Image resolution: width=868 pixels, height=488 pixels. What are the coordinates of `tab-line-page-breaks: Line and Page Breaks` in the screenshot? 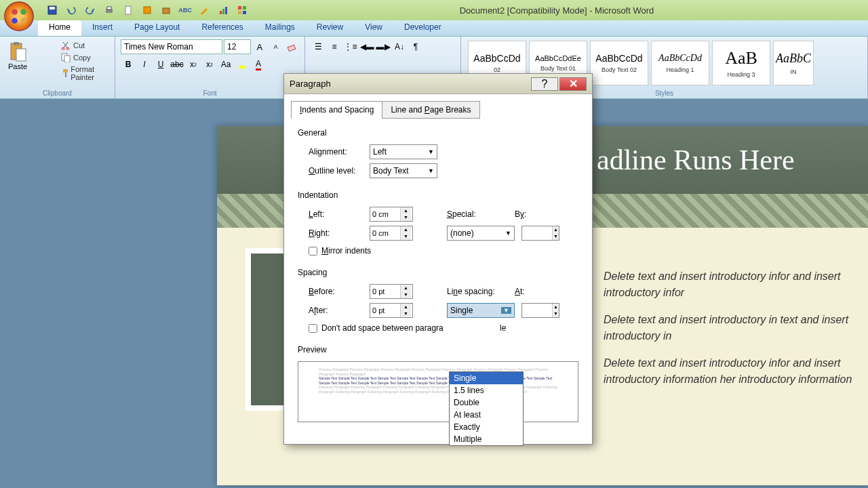 It's located at (431, 110).